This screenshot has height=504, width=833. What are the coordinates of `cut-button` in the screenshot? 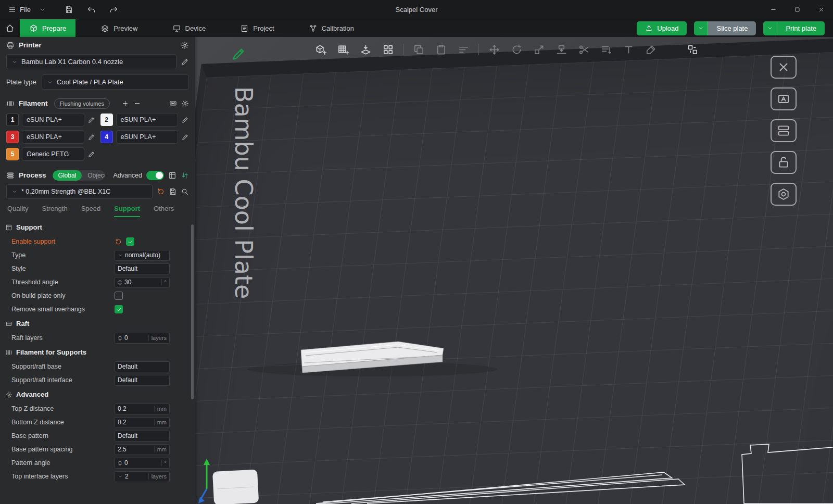 It's located at (584, 49).